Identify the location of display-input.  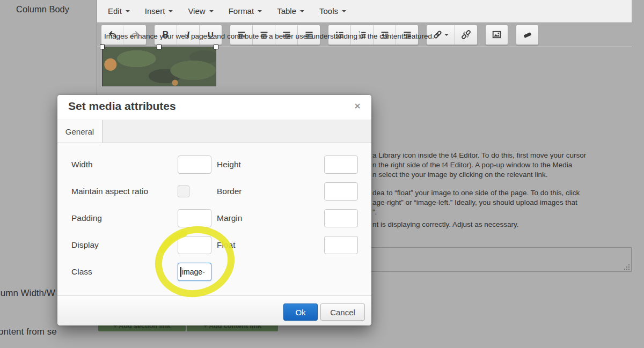
(194, 245).